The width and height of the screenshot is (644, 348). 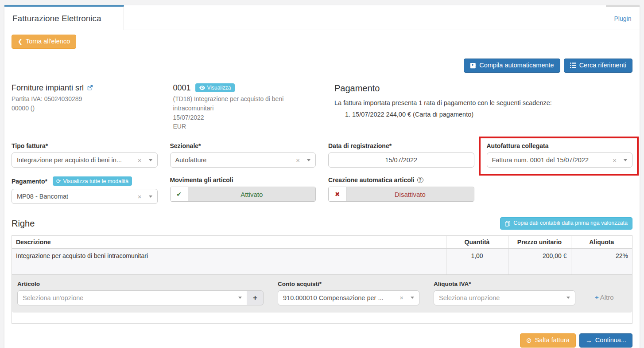 I want to click on toolbar-right: Compila automaticamente Cerca riferiment…, so click(x=322, y=66).